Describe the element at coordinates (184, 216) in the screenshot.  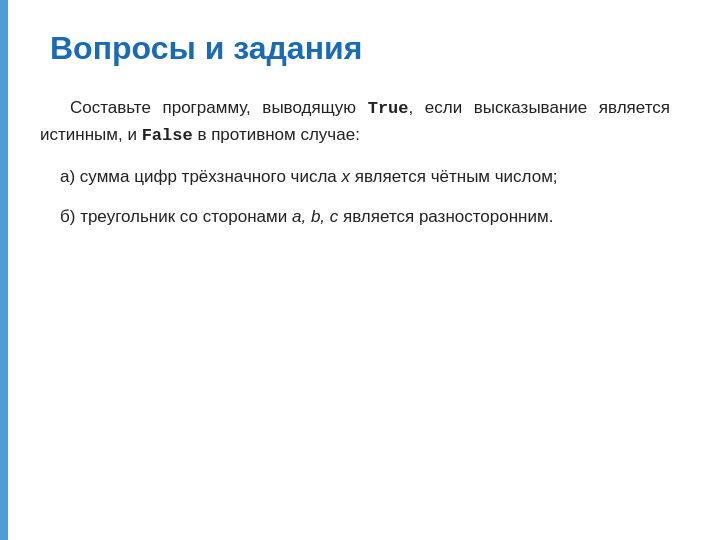
I see `item-b-text-before: треугольник со сторонами` at that location.